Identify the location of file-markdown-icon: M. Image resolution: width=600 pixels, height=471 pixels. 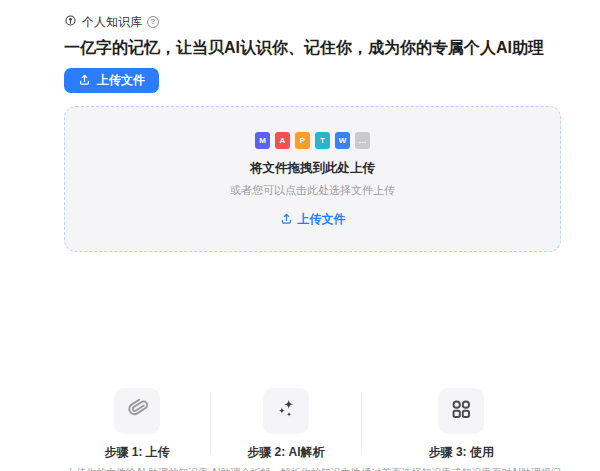
(262, 140).